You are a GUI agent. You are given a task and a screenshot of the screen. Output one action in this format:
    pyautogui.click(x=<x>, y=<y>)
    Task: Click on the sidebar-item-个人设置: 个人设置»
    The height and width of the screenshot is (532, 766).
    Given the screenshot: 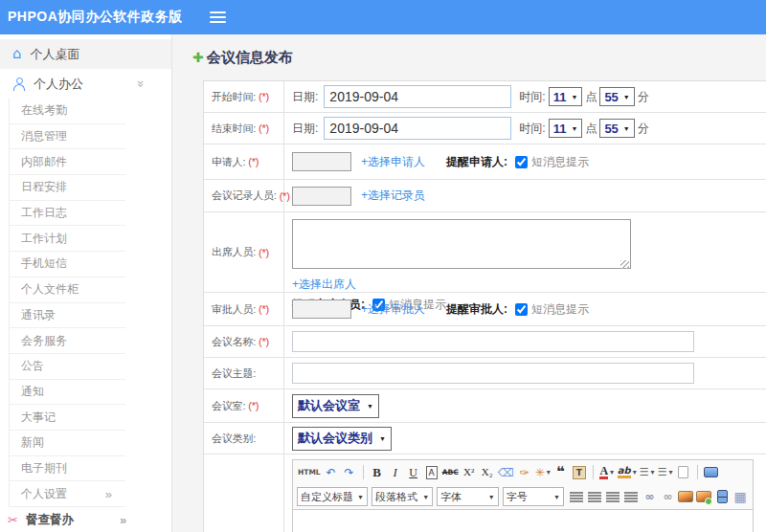 What is the action you would take?
    pyautogui.click(x=67, y=494)
    